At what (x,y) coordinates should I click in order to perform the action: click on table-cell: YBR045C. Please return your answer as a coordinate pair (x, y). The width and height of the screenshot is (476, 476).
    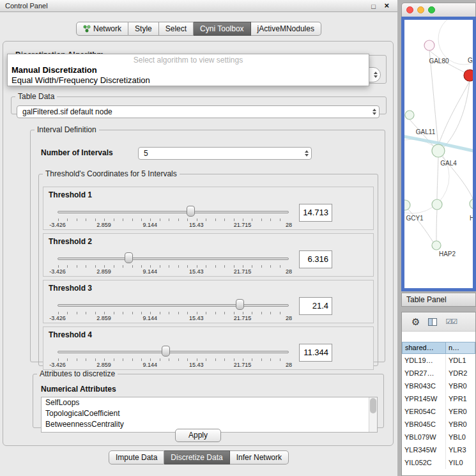
    Looking at the image, I should click on (424, 424).